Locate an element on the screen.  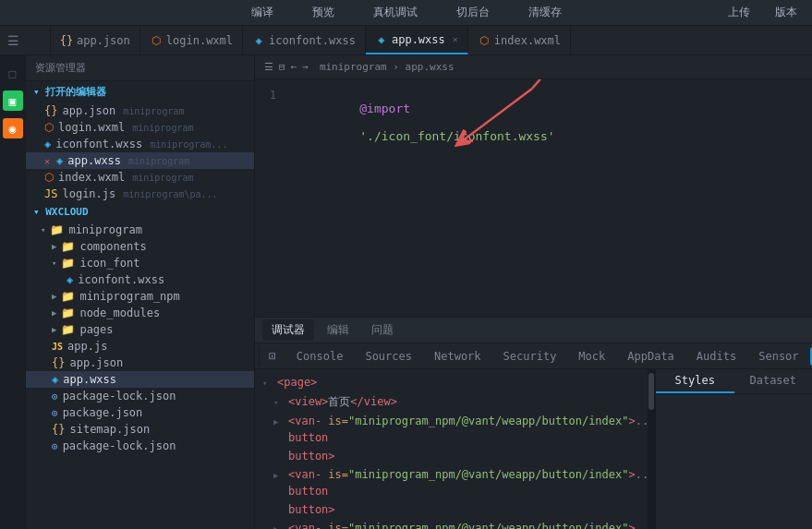
xml-attr: is= is located at coordinates (338, 421).